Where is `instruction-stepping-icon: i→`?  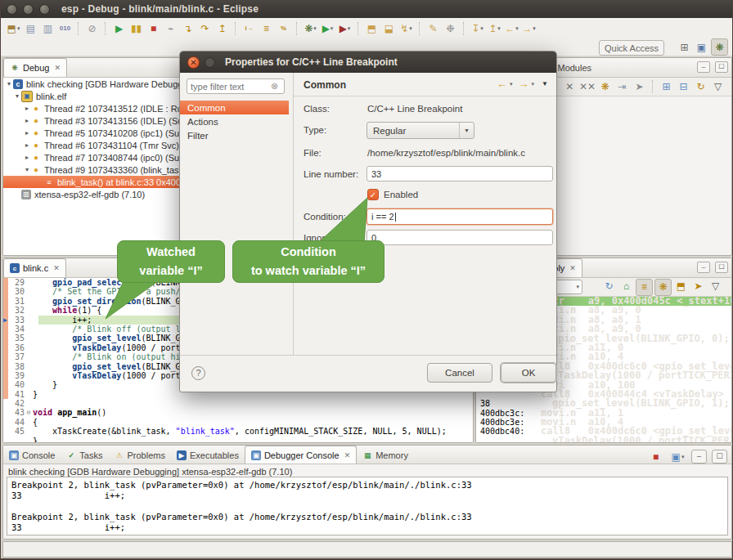
instruction-stepping-icon: i→ is located at coordinates (249, 28).